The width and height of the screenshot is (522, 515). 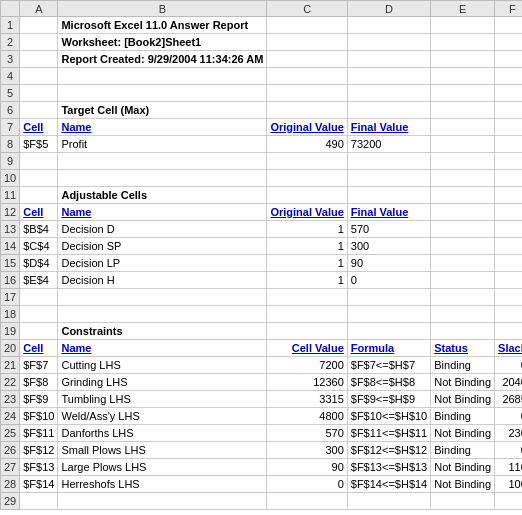 I want to click on cell-23-g: 2685, so click(x=508, y=400).